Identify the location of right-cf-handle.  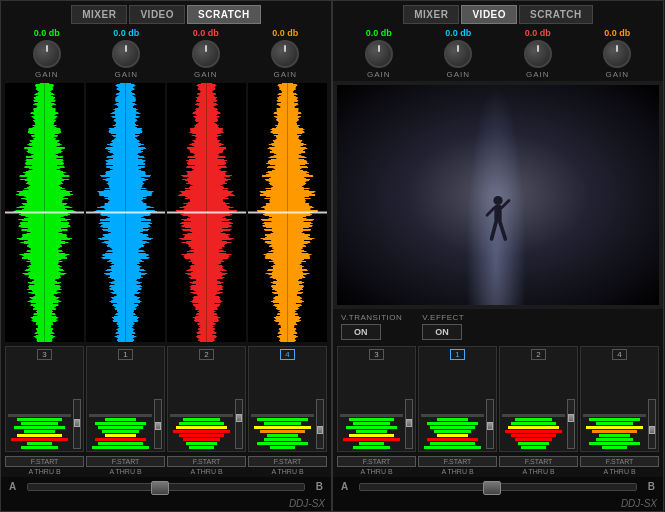
(492, 488).